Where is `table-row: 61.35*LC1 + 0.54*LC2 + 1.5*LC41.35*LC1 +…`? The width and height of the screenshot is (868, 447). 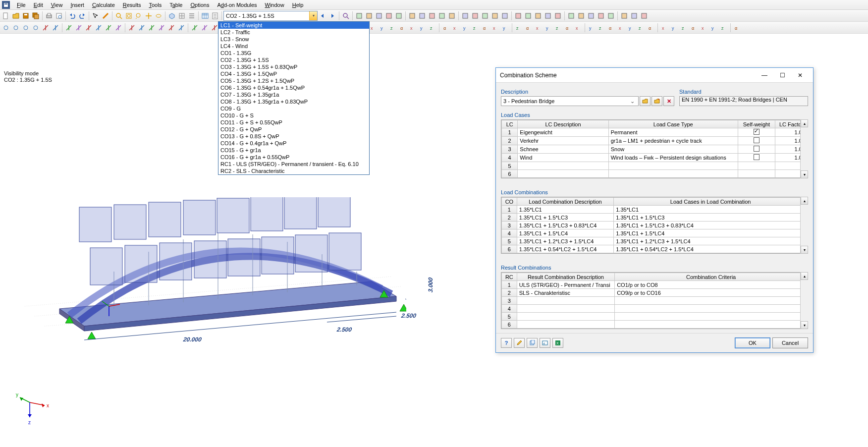
table-row: 61.35*LC1 + 0.54*LC2 + 1.5*LC41.35*LC1 +… is located at coordinates (655, 249).